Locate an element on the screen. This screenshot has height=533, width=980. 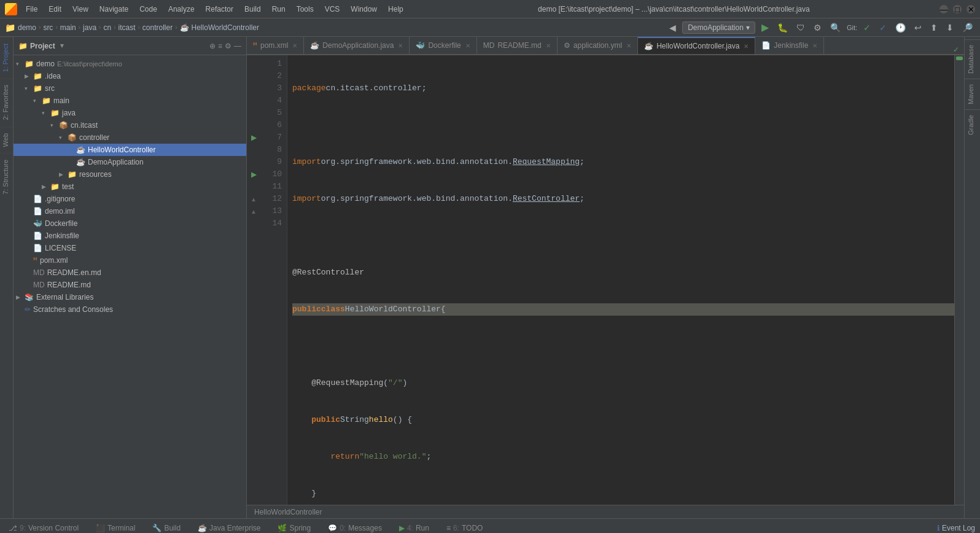
tab-close-readme: ✕ is located at coordinates (548, 45).